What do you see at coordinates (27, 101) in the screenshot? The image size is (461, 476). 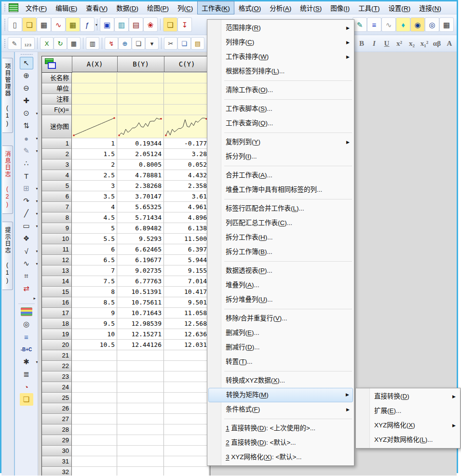 I see `screen-reader-tool: ✚` at bounding box center [27, 101].